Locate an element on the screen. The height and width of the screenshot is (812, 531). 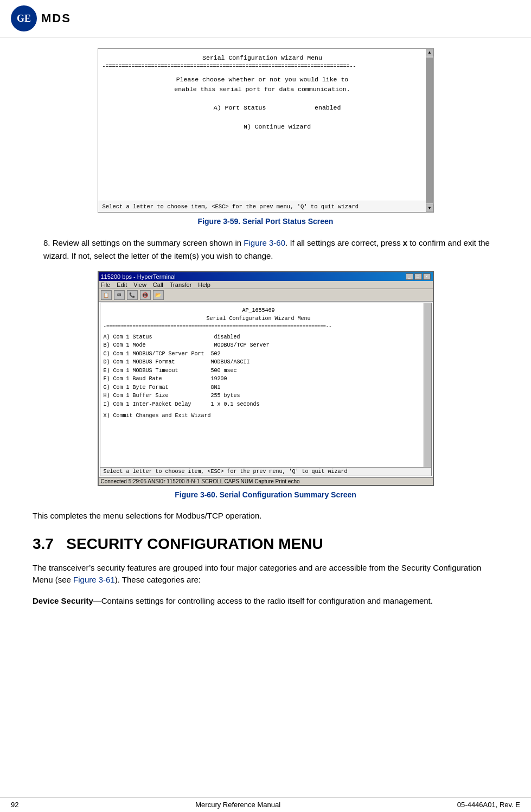
menu-view: View is located at coordinates (140, 285).